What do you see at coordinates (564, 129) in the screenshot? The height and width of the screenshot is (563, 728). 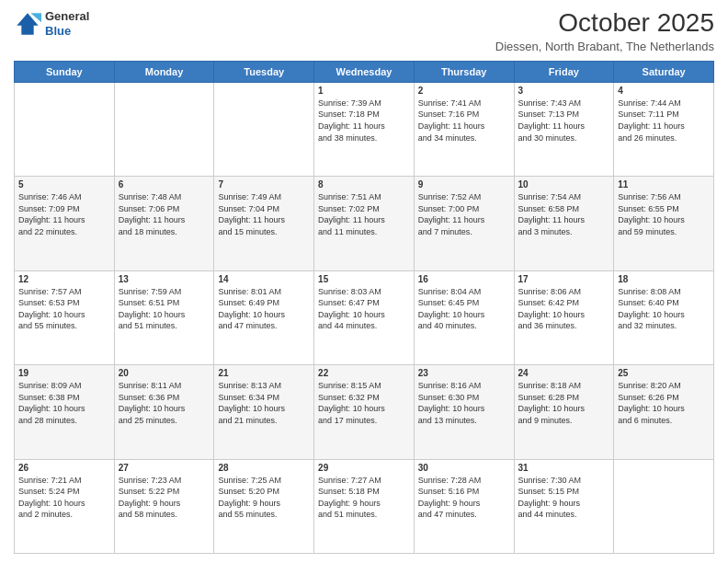 I see `calendar-cell: 3Sunrise: 7:43 AM Sunset: 7:13 PM Daylig…` at bounding box center [564, 129].